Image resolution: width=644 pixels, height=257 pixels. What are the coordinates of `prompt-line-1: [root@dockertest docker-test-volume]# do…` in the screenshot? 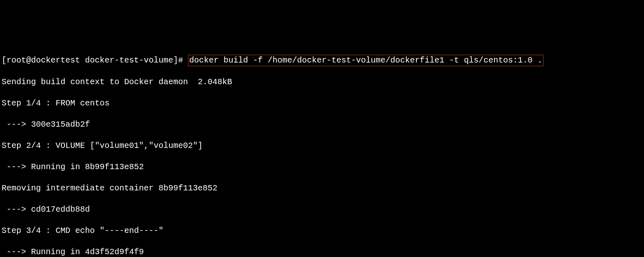 It's located at (322, 60).